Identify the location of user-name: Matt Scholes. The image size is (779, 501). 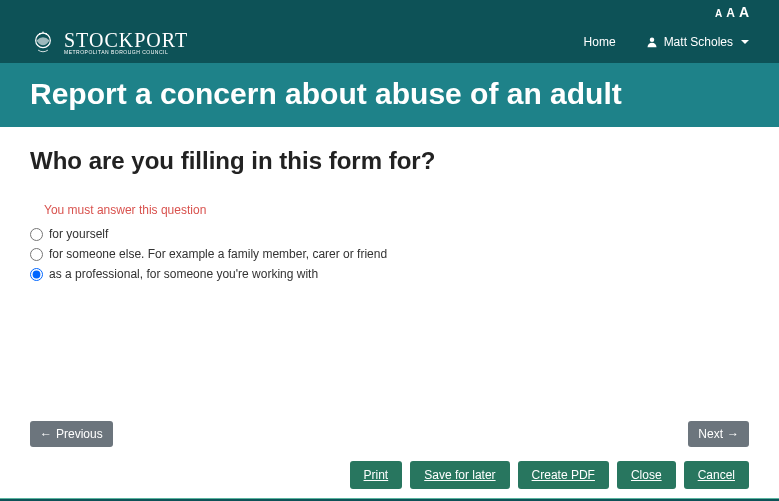
(698, 42).